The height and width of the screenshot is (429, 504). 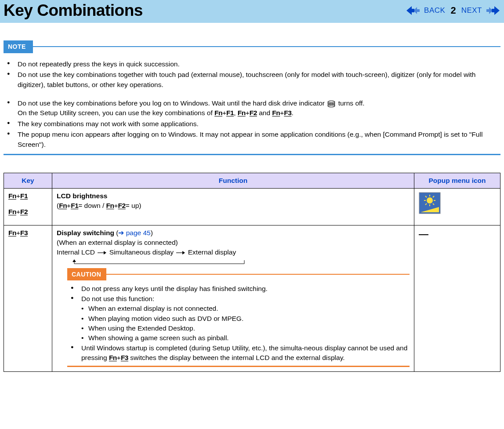 I want to click on page-link-45: page 45, so click(x=137, y=233).